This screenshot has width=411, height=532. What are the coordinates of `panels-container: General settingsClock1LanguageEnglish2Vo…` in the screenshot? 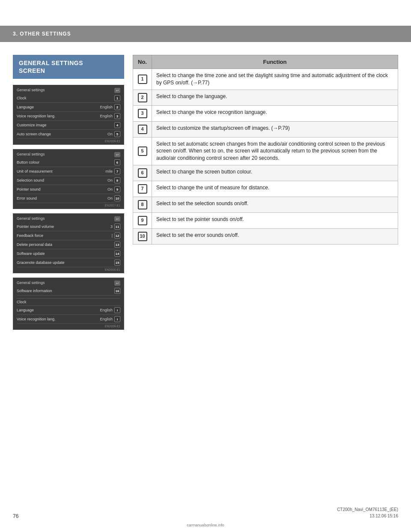 It's located at (68, 207).